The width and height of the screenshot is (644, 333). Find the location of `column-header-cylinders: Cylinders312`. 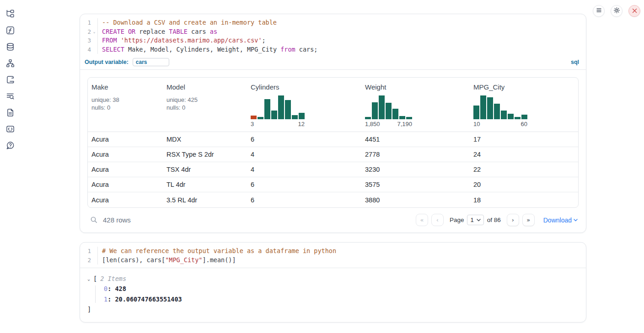

column-header-cylinders: Cylinders312 is located at coordinates (304, 105).